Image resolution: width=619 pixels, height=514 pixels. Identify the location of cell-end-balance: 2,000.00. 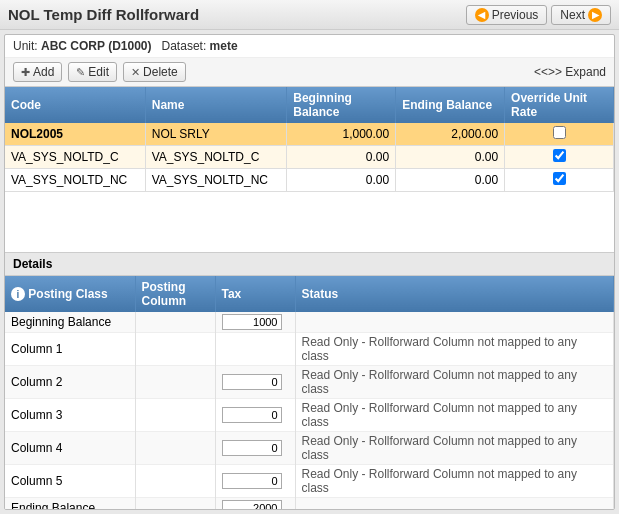
(450, 134).